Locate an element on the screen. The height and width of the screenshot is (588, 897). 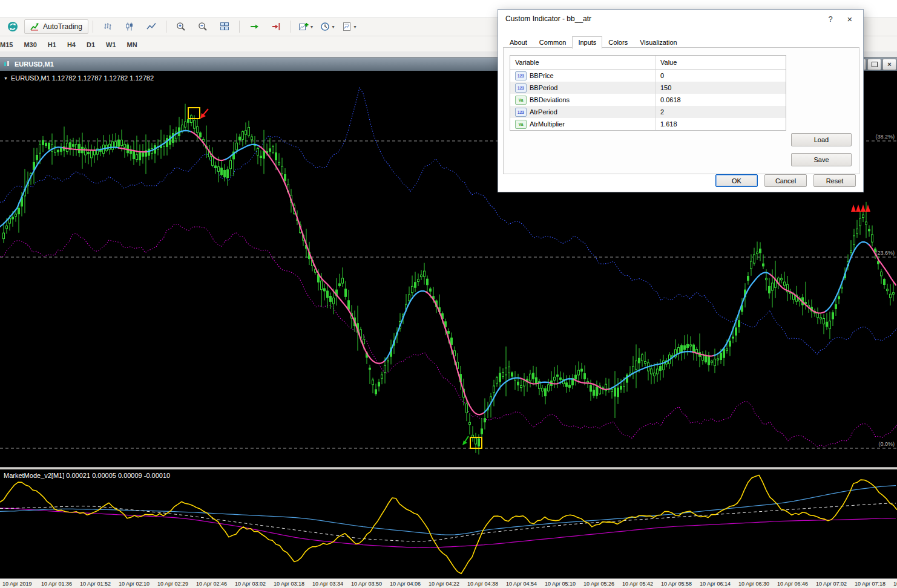
candlestick-chart-button is located at coordinates (130, 27).